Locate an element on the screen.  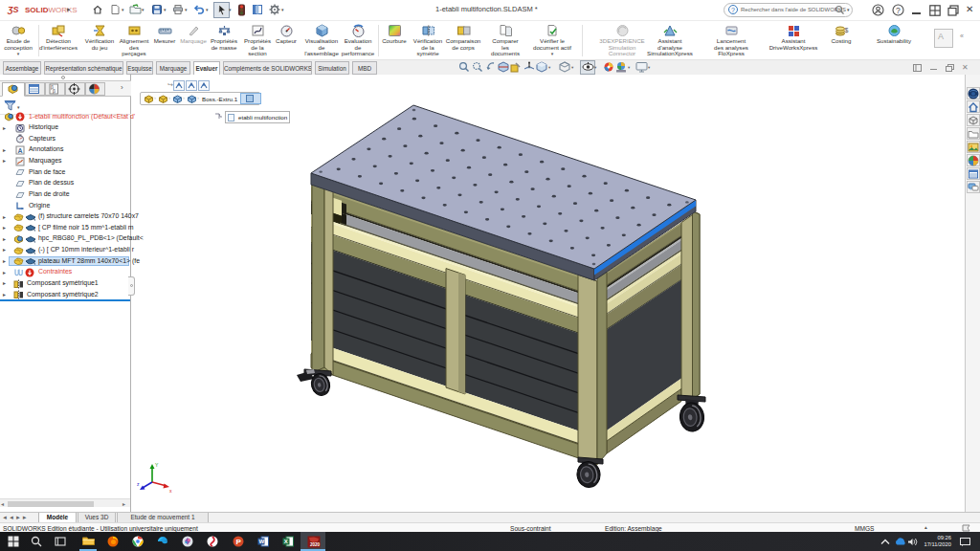
svg-text: W is located at coordinates (262, 541).